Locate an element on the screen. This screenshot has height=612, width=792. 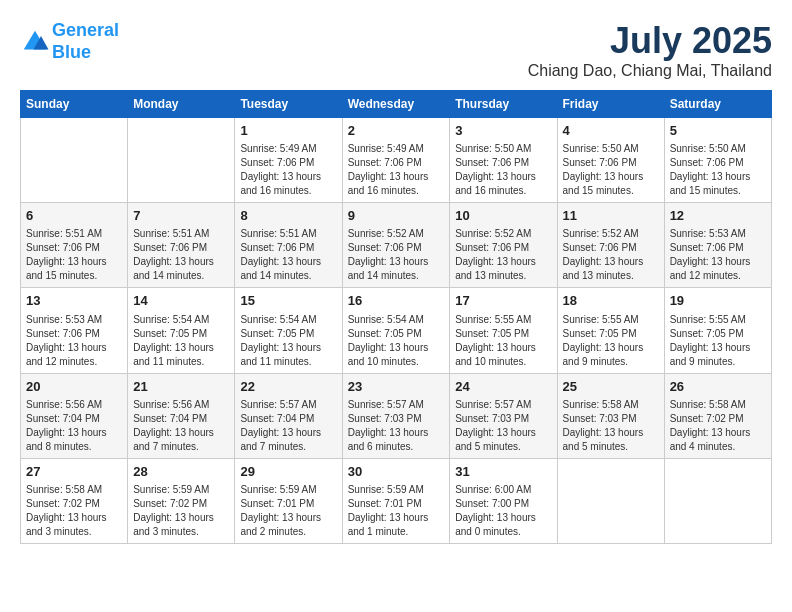
day-number: 7 is located at coordinates (181, 216).